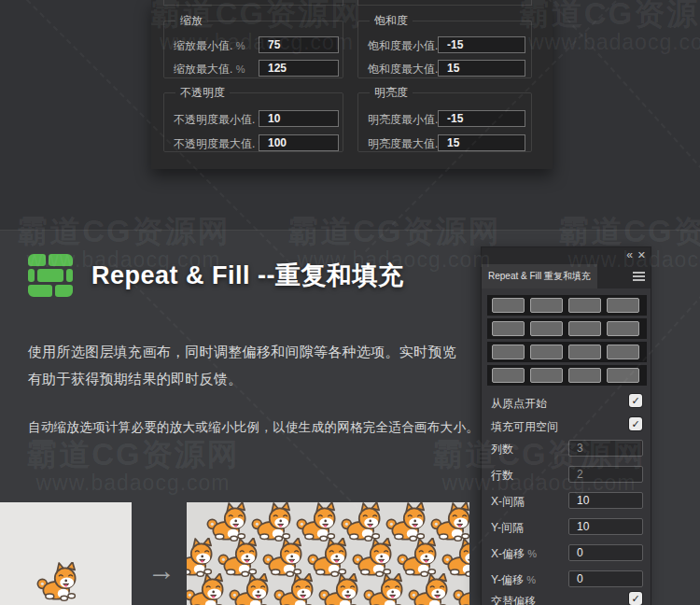 The width and height of the screenshot is (700, 605). What do you see at coordinates (391, 93) in the screenshot?
I see `group-title: 明亮度` at bounding box center [391, 93].